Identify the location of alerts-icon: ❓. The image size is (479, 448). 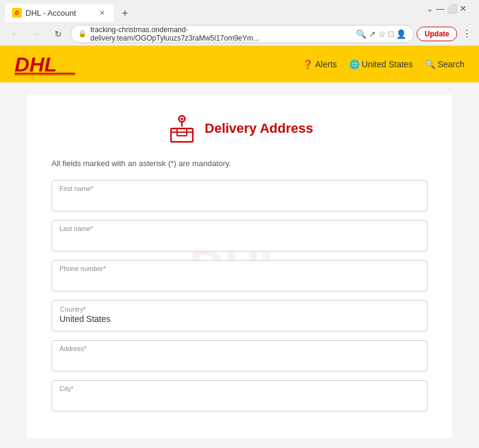
(308, 64).